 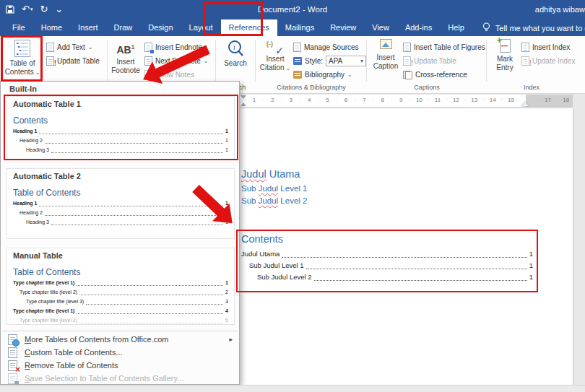 I want to click on custom-toc-icon, so click(x=13, y=352).